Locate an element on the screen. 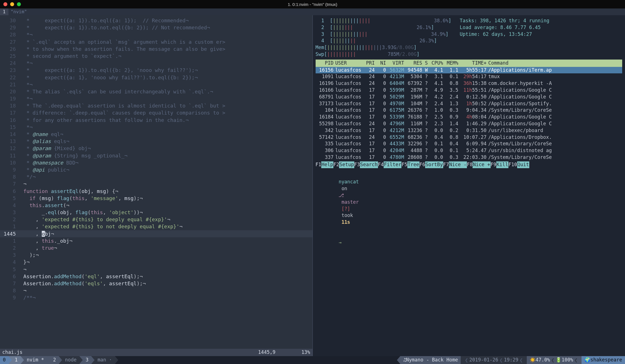 This screenshot has width=625, height=364. code-line: 21 *¬ is located at coordinates (156, 85).